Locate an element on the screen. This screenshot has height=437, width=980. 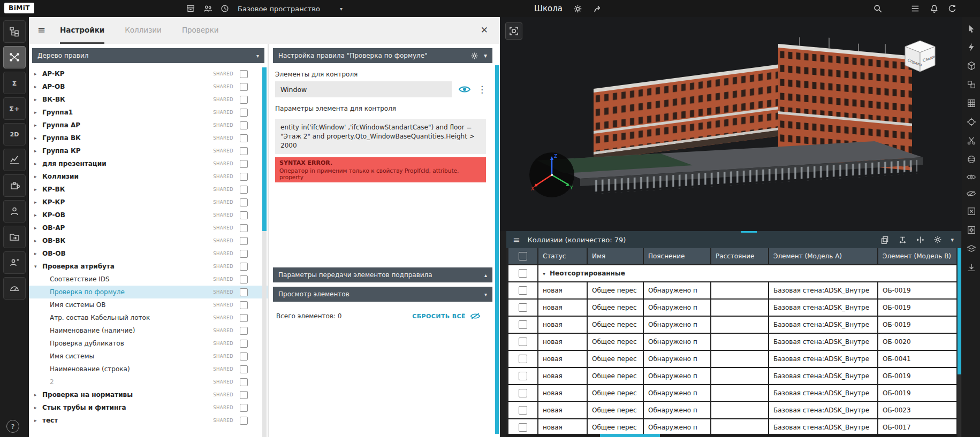
help-button: ? is located at coordinates (13, 426).